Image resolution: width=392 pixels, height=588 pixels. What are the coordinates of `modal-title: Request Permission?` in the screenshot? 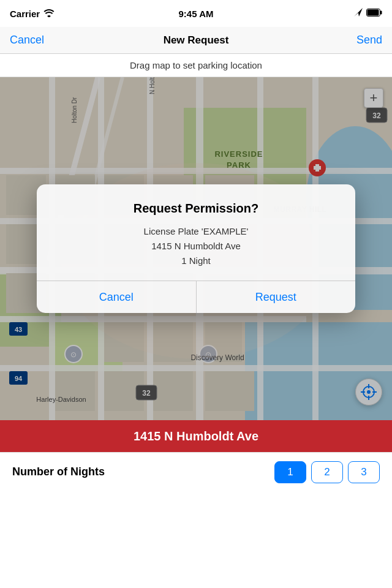 It's located at (196, 208).